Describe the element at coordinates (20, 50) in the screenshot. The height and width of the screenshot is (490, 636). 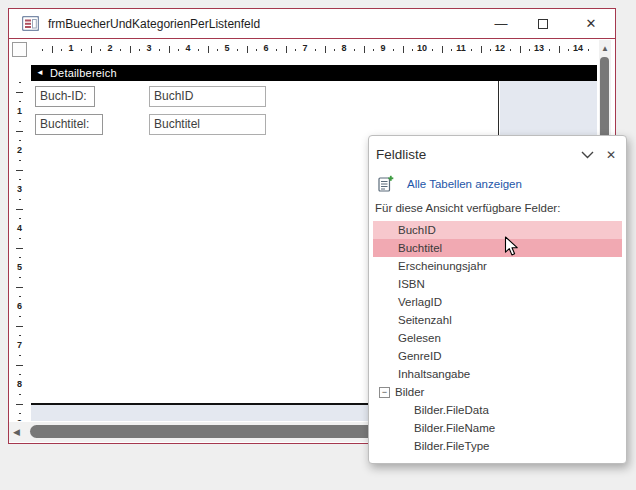
I see `ruler-origin-box` at that location.